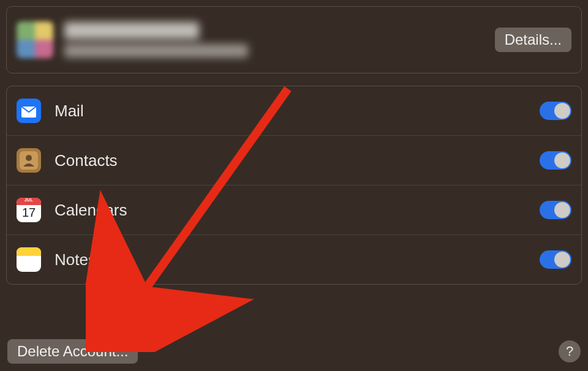 This screenshot has width=588, height=371. What do you see at coordinates (556, 260) in the screenshot?
I see `toggle-notes` at bounding box center [556, 260].